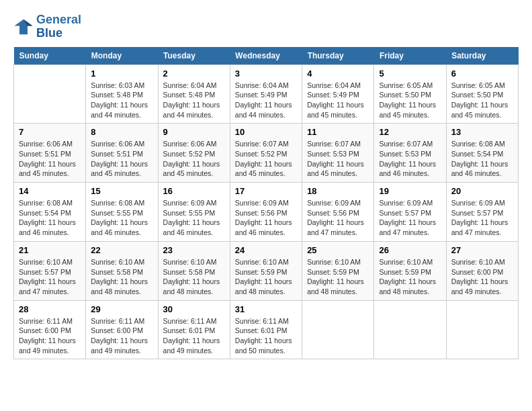  I want to click on day-header-saturday: Saturday, so click(482, 56).